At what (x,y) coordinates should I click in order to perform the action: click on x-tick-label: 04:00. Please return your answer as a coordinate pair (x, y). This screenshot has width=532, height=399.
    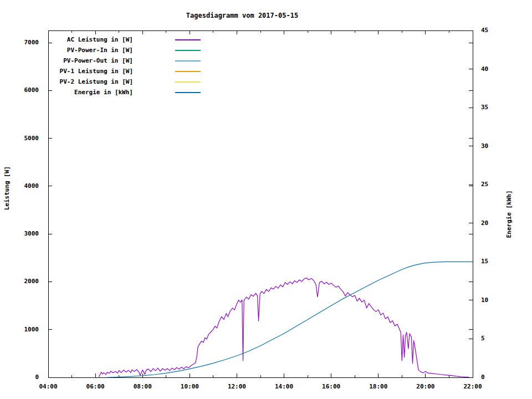
    Looking at the image, I should click on (48, 387).